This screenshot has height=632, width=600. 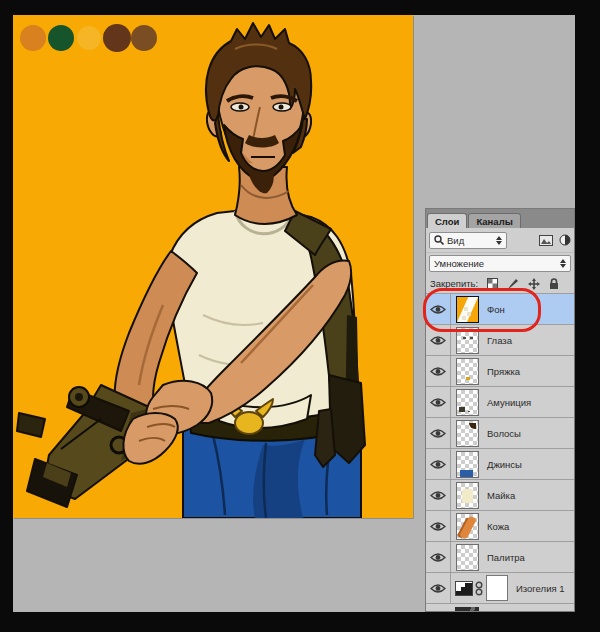 What do you see at coordinates (500, 218) in the screenshot?
I see `panel-tab-bar: Слои Каналы` at bounding box center [500, 218].